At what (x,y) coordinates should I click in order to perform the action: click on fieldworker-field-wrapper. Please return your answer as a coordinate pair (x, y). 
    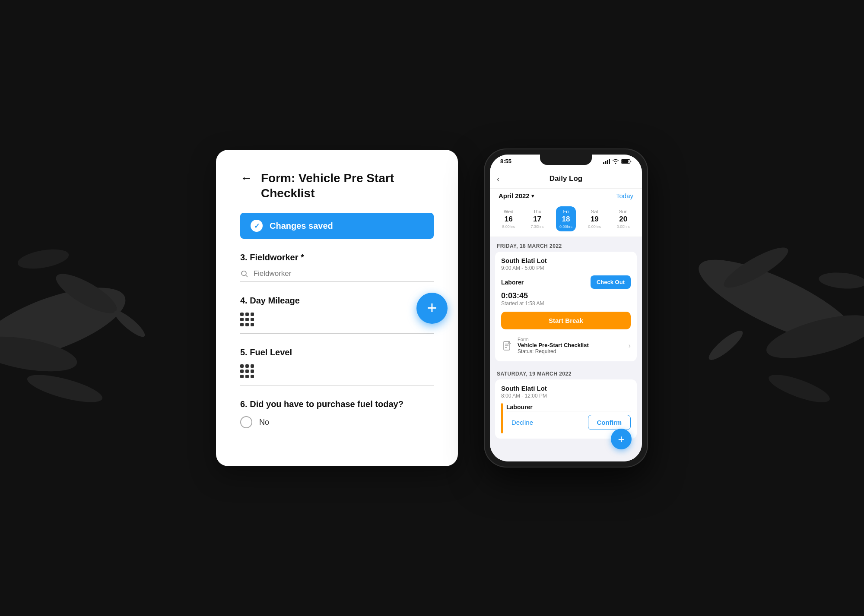
    Looking at the image, I should click on (337, 275).